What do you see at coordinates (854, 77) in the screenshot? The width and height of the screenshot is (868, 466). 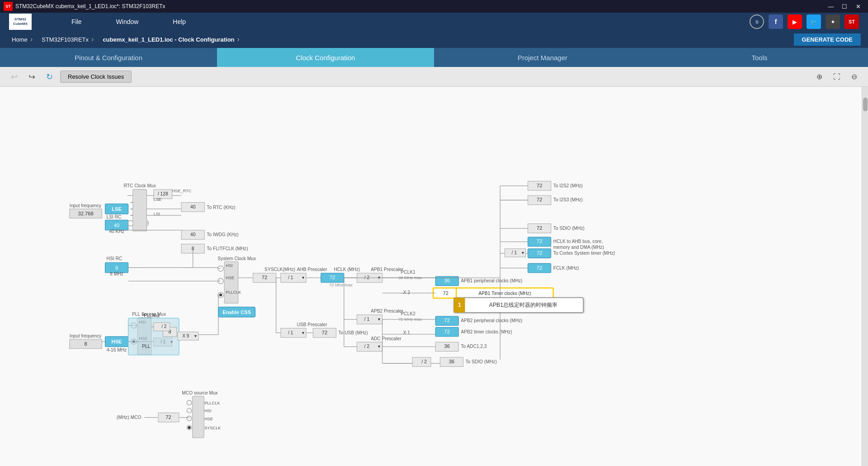 I see `zoom-out-button: ⊖` at bounding box center [854, 77].